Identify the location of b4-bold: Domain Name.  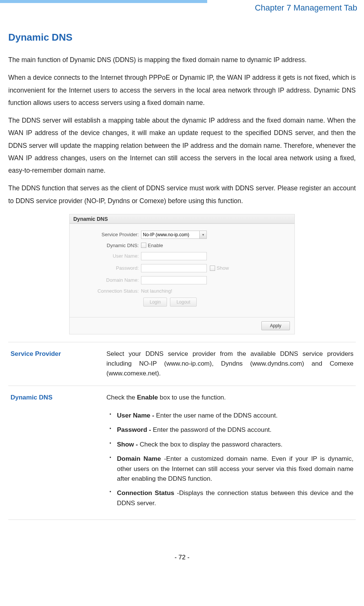
(141, 459).